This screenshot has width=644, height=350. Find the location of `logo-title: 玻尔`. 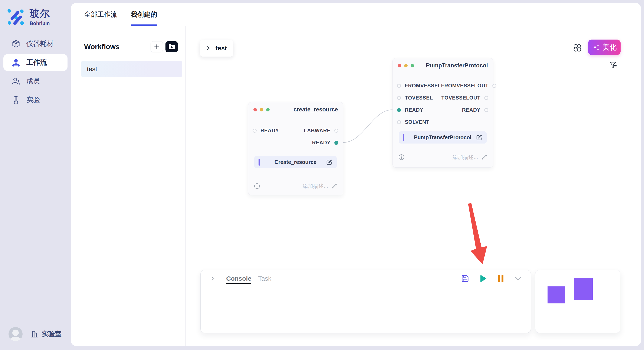

logo-title: 玻尔 is located at coordinates (40, 13).